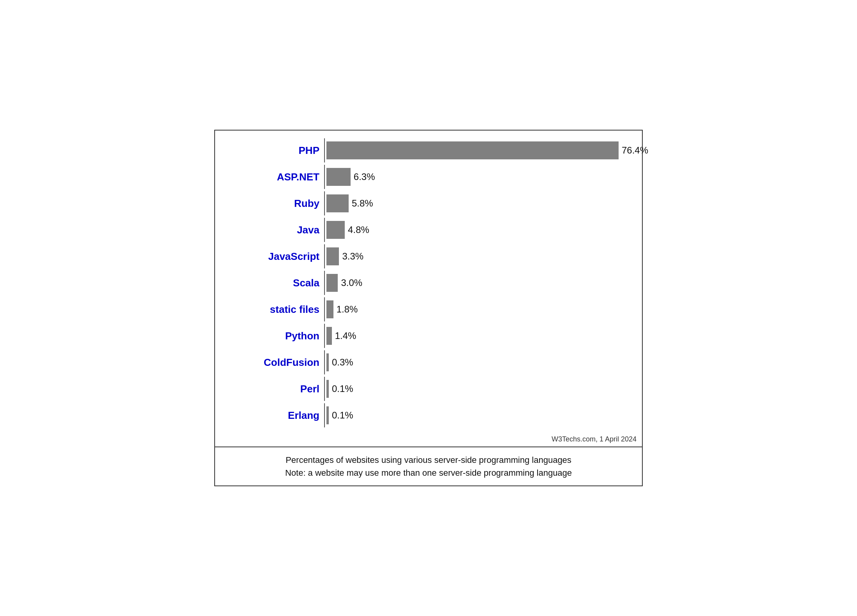  I want to click on chart-row: Python1.4%, so click(425, 336).